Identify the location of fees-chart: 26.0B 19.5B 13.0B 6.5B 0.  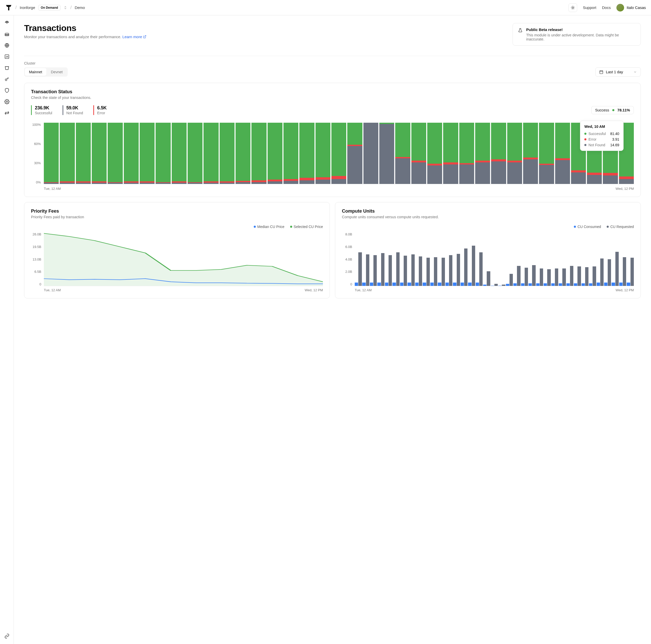
(177, 259).